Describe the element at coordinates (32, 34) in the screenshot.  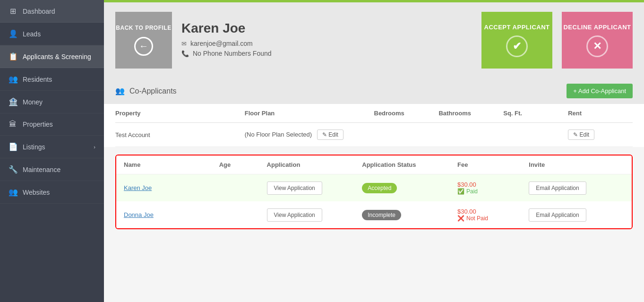
I see `sidebar-item-label: Leads` at that location.